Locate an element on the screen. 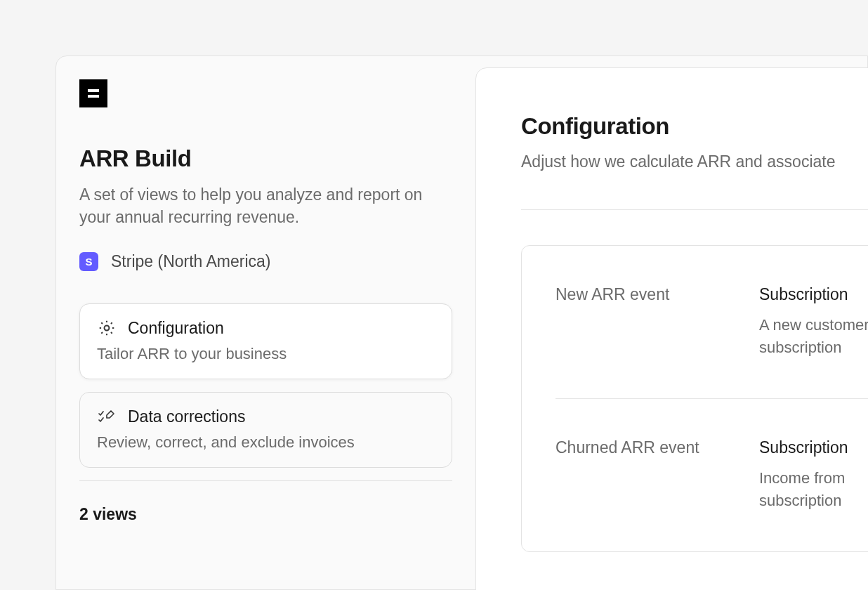 The width and height of the screenshot is (868, 590). card-list: Configuration Tailor ARR to your busines… is located at coordinates (265, 386).